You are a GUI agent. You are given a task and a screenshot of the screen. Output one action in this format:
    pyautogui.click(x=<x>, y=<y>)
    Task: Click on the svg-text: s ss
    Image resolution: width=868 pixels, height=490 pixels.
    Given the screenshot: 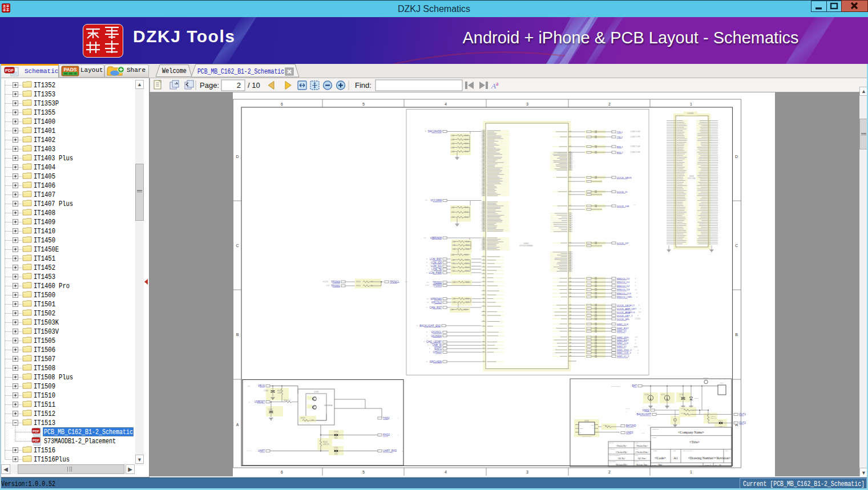 What is the action you would take?
    pyautogui.click(x=649, y=426)
    